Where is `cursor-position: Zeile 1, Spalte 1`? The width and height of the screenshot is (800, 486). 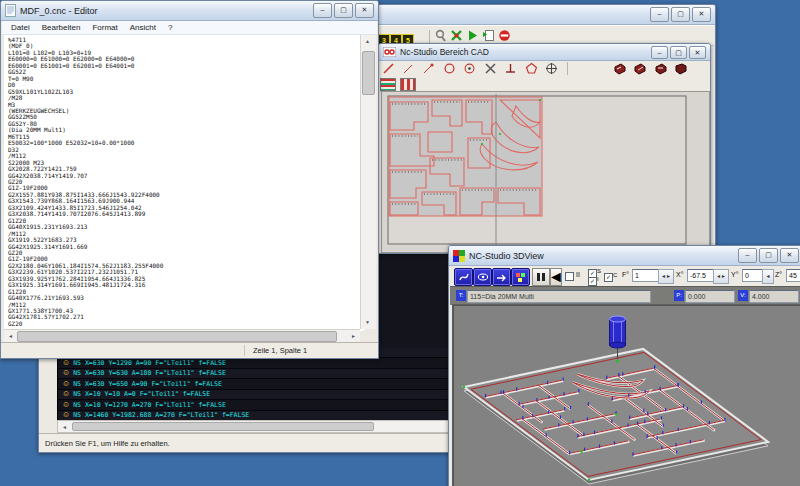
cursor-position: Zeile 1, Spalte 1 is located at coordinates (276, 350).